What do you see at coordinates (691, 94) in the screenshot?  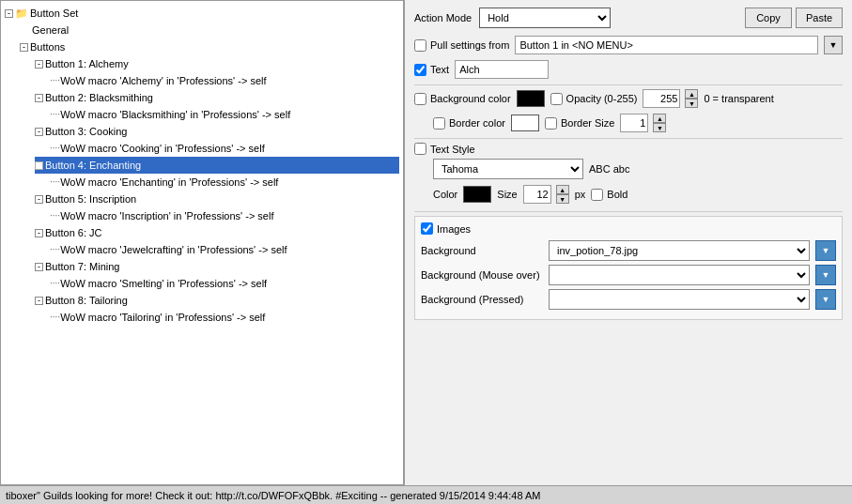 I see `opacity-up-btn: ▲` at bounding box center [691, 94].